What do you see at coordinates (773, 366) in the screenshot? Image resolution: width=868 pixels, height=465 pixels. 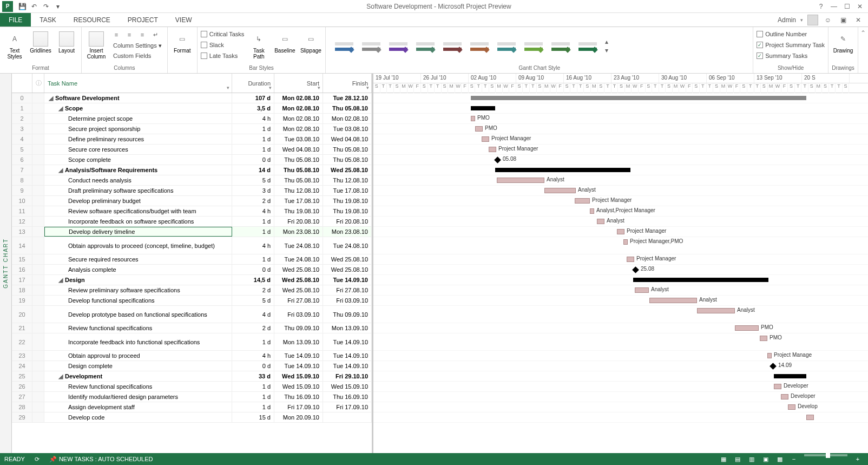 I see `milestone-icon` at bounding box center [773, 366].